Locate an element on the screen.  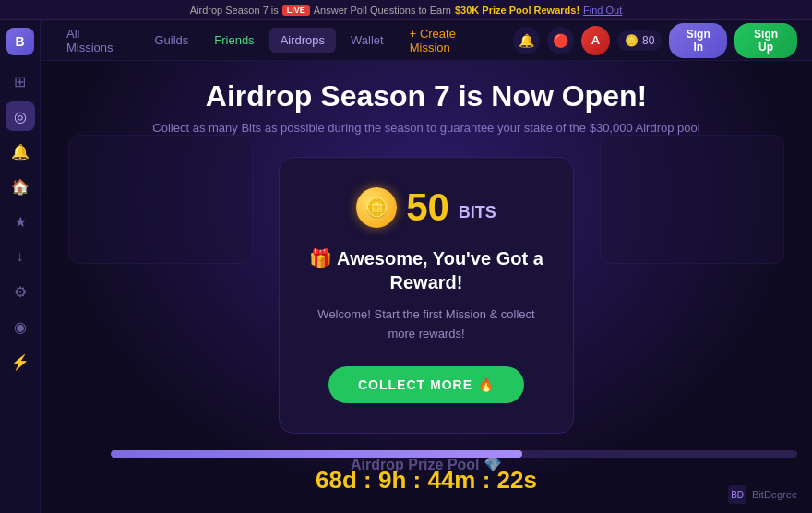
progress-bar-background is located at coordinates (454, 454).